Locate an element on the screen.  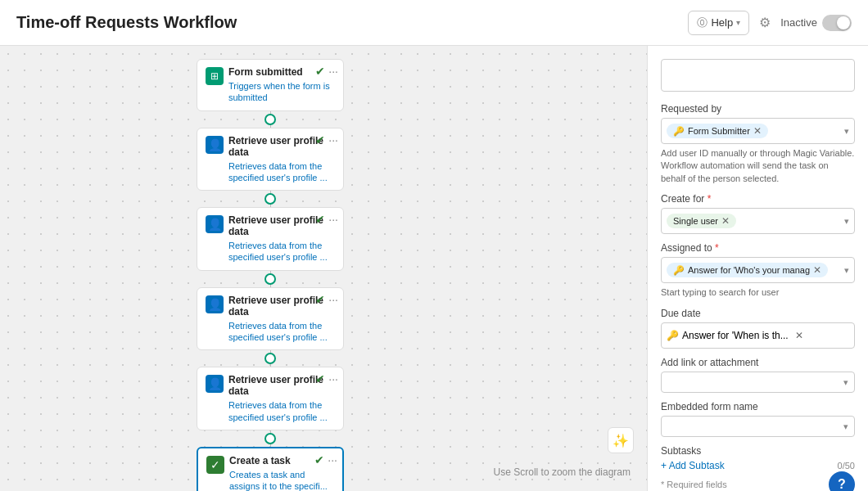
node-actions-retrieve-3: ✔ ··· is located at coordinates (327, 300).